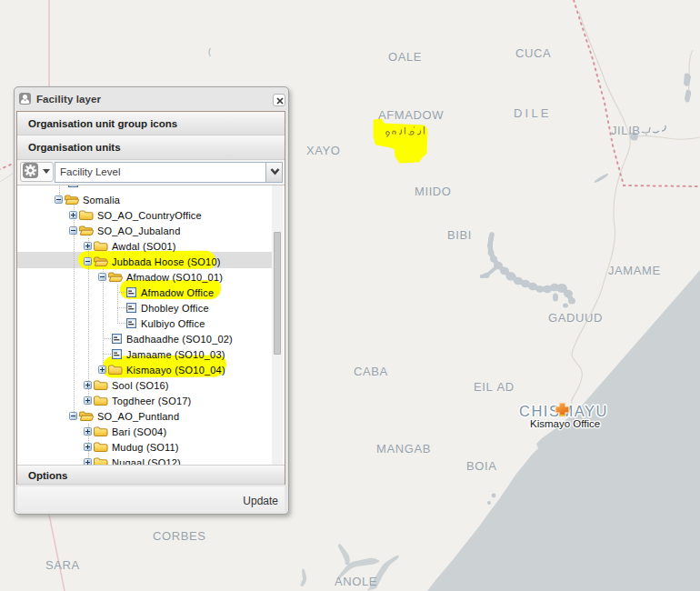 This screenshot has width=700, height=591. What do you see at coordinates (371, 371) in the screenshot?
I see `svg-text: CABA` at bounding box center [371, 371].